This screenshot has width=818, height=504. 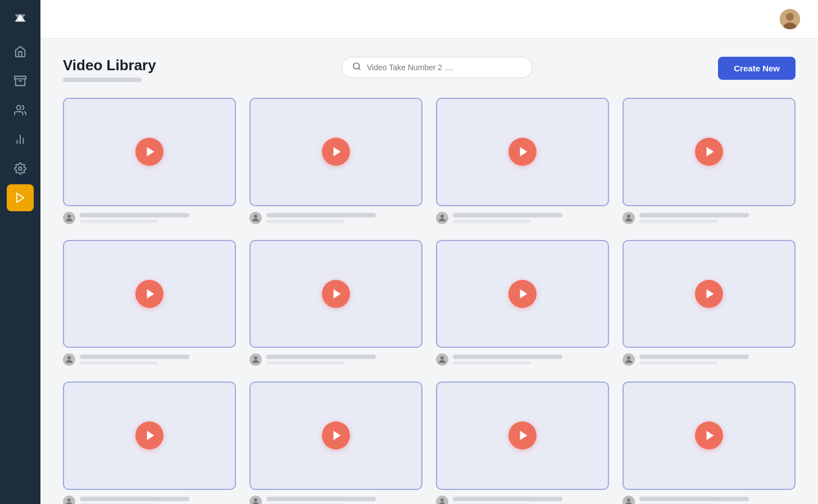 I want to click on sidebar-item-video, so click(x=20, y=198).